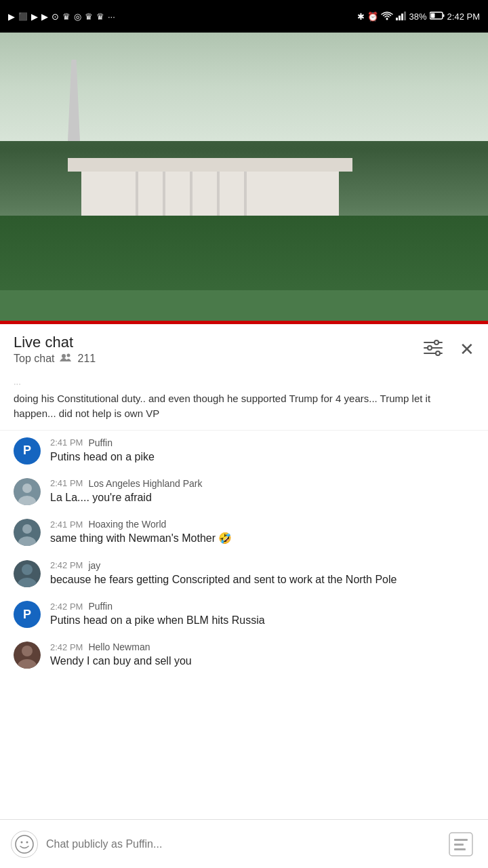  What do you see at coordinates (89, 16) in the screenshot?
I see `crown-icon-2: ♛` at bounding box center [89, 16].